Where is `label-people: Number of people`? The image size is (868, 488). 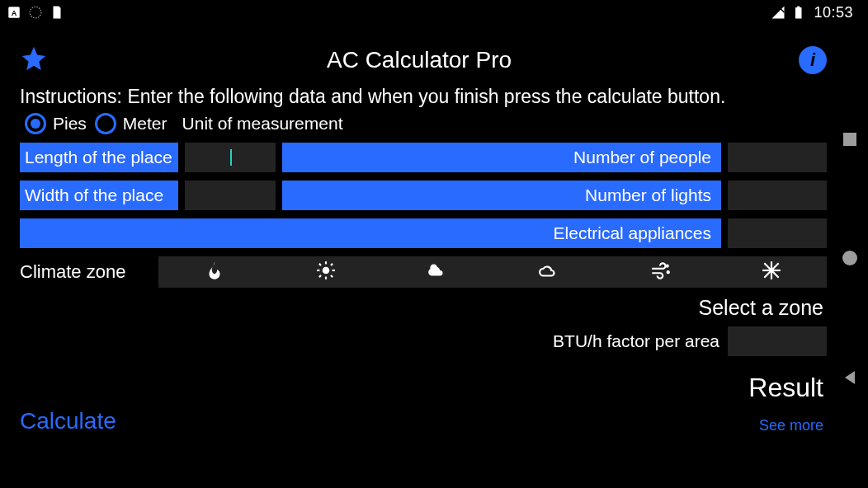
label-people: Number of people is located at coordinates (502, 157).